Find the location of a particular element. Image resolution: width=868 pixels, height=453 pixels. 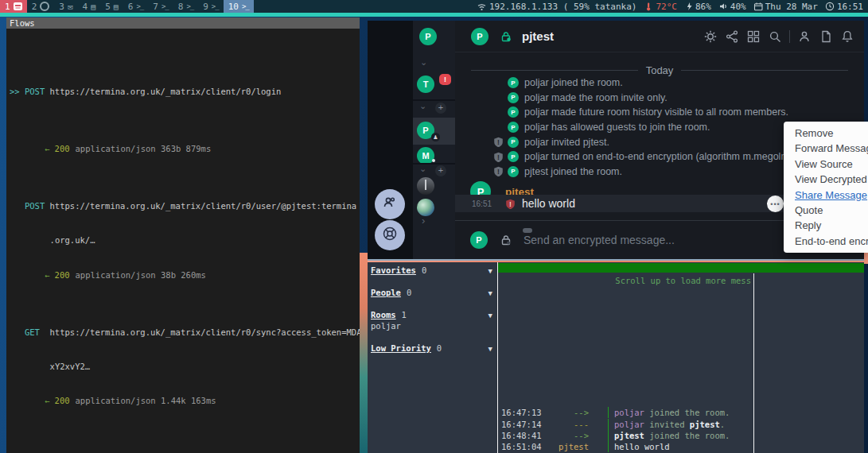

context-menu-item: Reply is located at coordinates (826, 226).